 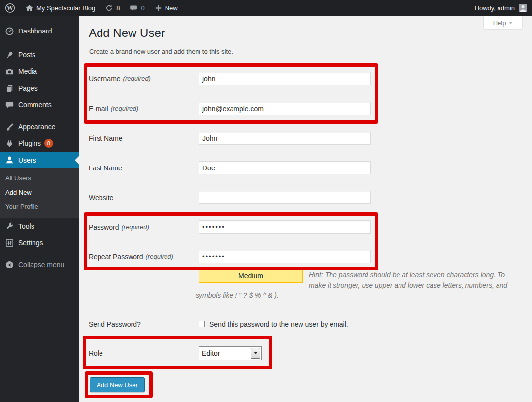 I want to click on pages-icon, so click(x=9, y=88).